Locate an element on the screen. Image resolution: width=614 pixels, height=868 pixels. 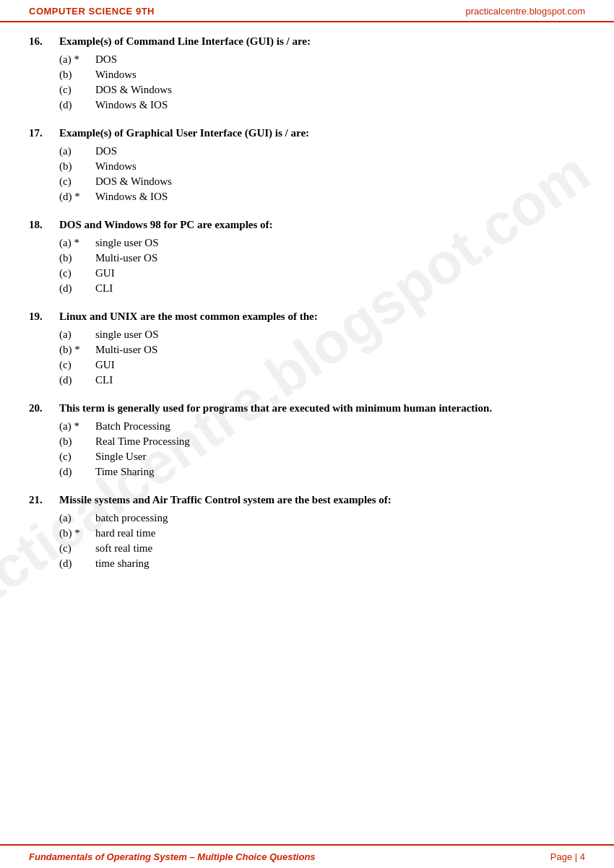
question-20-text: This term is generally used for programs… is located at coordinates (322, 409).